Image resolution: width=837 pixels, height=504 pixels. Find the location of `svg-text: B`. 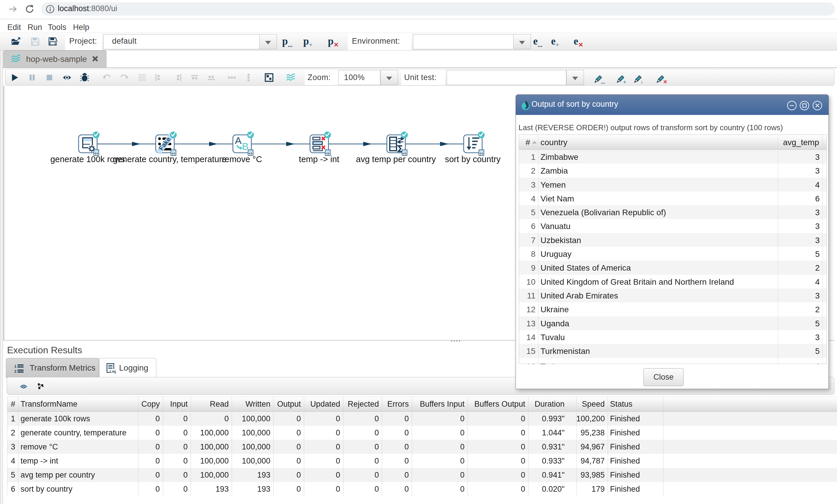

svg-text: B is located at coordinates (245, 146).